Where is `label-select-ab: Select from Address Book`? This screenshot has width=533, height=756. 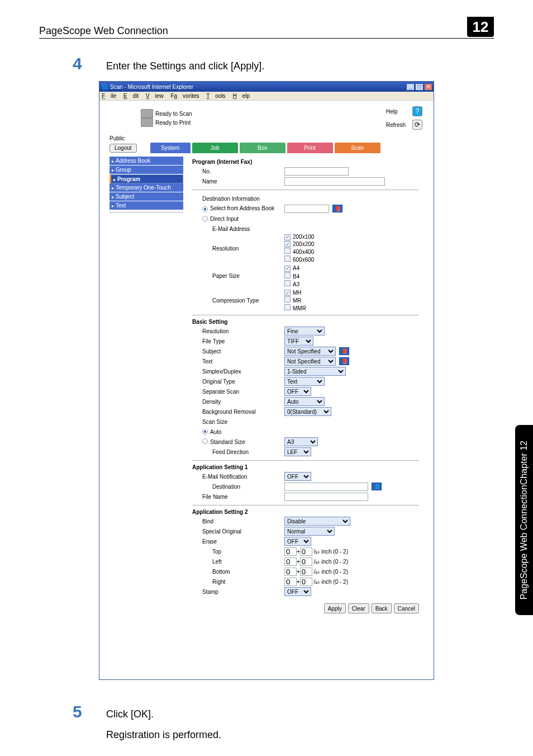
label-select-ab: Select from Address Book is located at coordinates (242, 208).